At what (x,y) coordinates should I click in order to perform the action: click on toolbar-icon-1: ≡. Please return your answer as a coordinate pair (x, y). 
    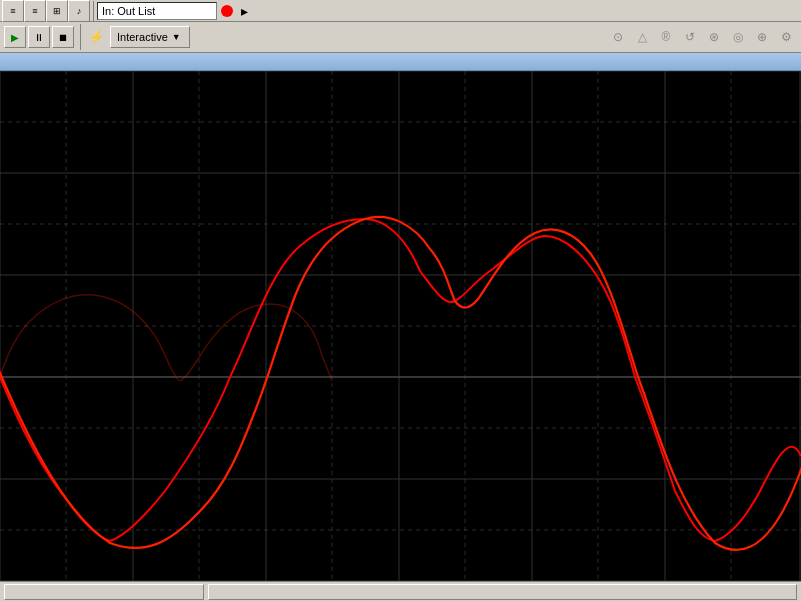
    Looking at the image, I should click on (13, 11).